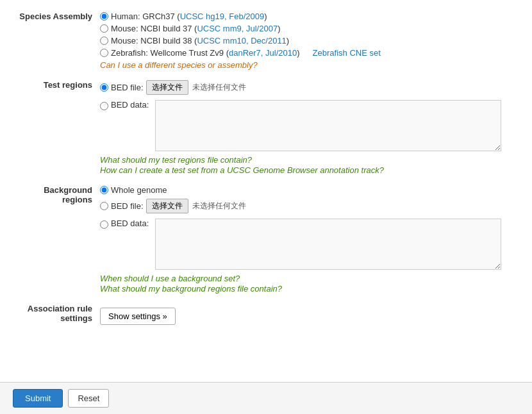 The image size is (532, 414). I want to click on association-rule-settings-label: Association rulesettings, so click(54, 314).